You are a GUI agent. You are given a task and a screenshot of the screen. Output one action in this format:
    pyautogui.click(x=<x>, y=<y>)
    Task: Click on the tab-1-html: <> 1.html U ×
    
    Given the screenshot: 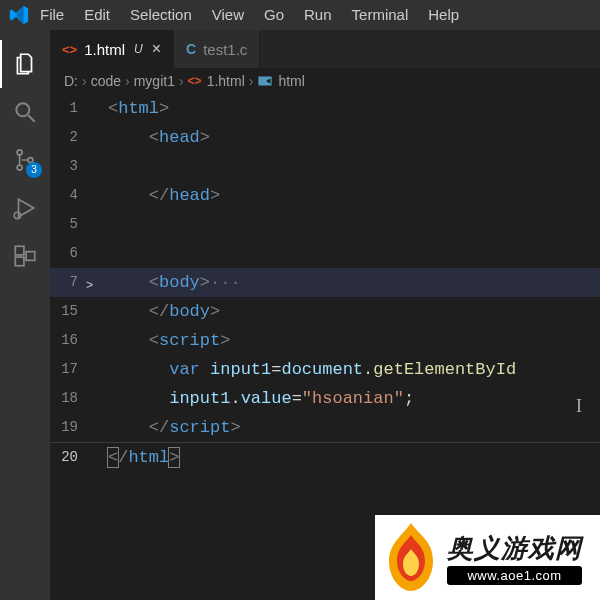 What is the action you would take?
    pyautogui.click(x=112, y=49)
    